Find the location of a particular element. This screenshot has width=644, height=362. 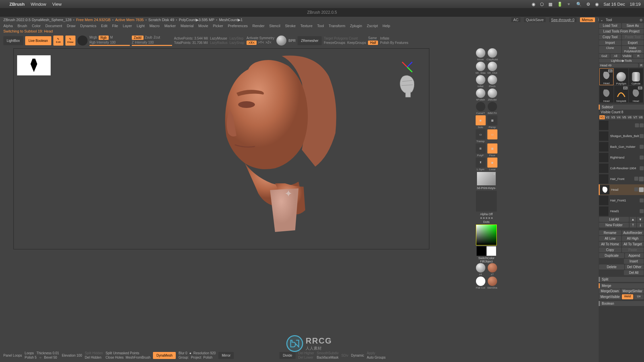

subtool-item: Colt-Revolver-1904 is located at coordinates (621, 168).